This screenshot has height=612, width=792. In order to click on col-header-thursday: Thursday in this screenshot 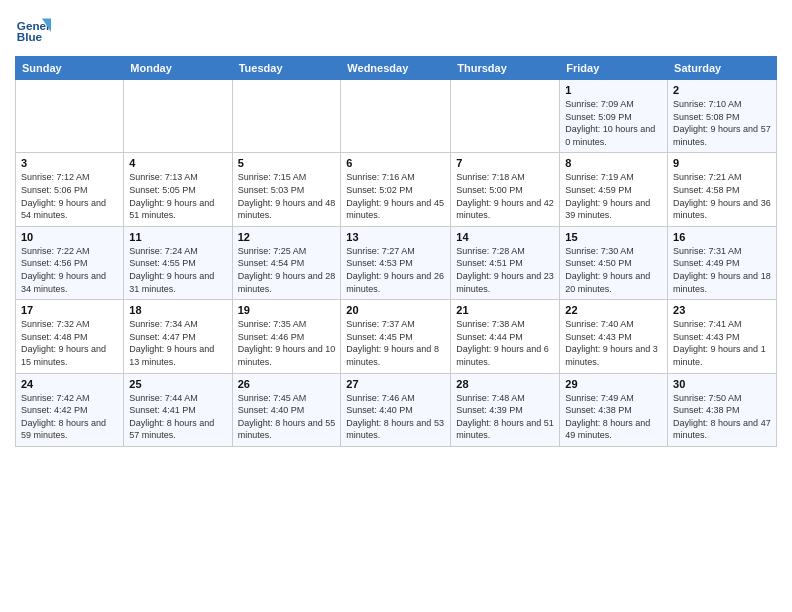, I will do `click(506, 68)`.